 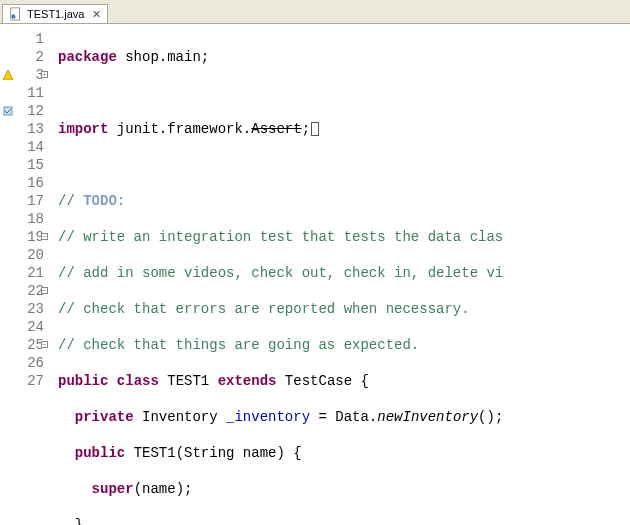 What do you see at coordinates (44, 74) in the screenshot?
I see `fold-icon: +` at bounding box center [44, 74].